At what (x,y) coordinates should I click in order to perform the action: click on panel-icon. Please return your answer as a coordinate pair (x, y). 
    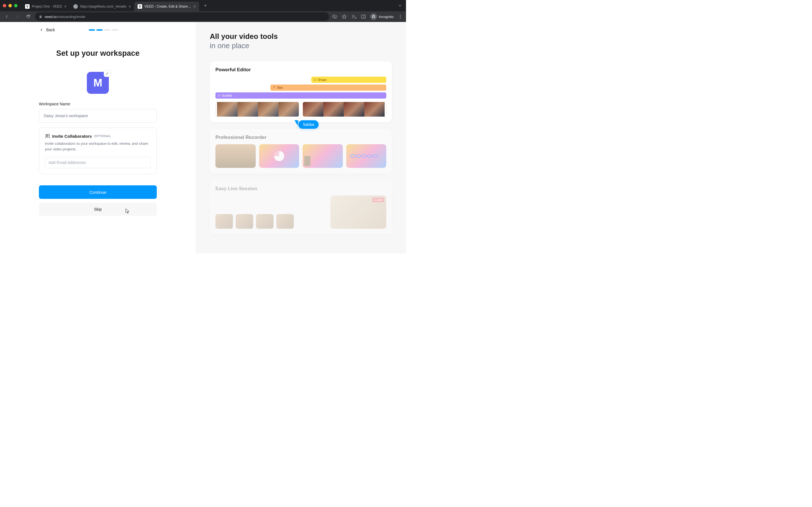
    Looking at the image, I should click on (364, 17).